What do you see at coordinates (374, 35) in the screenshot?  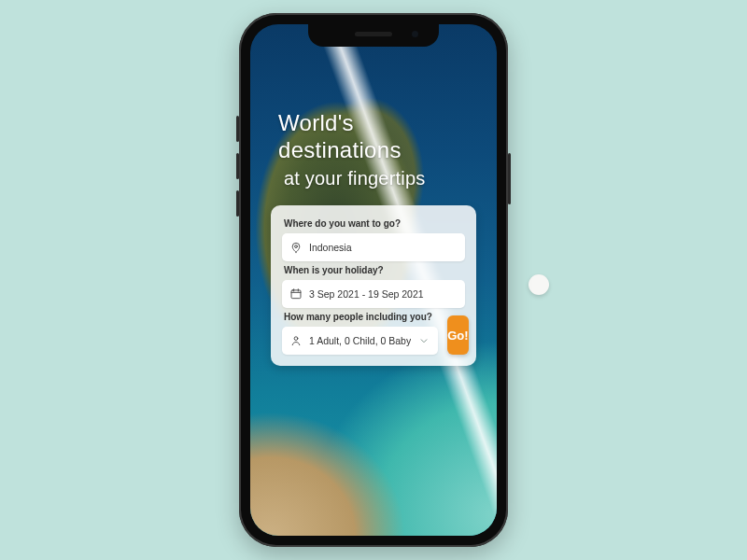 I see `phone-notch` at bounding box center [374, 35].